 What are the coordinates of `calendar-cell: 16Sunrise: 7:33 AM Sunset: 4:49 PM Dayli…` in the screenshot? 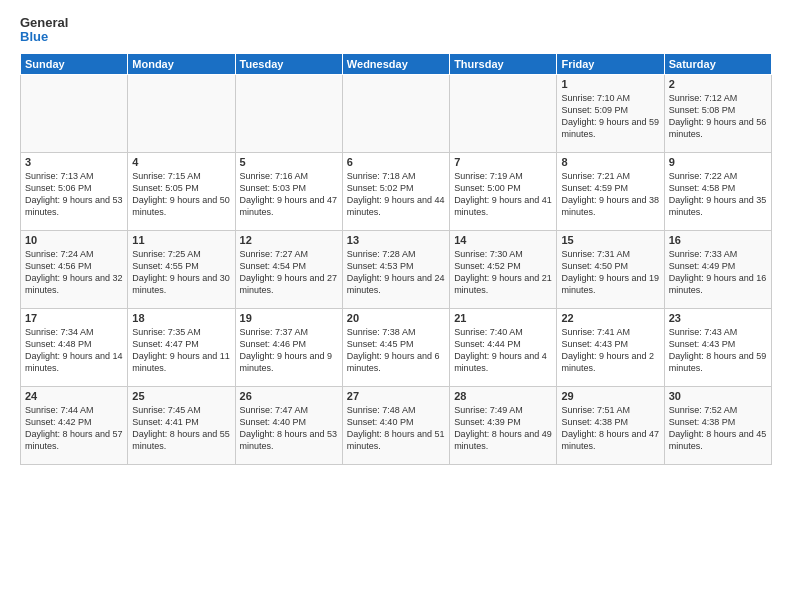 It's located at (718, 269).